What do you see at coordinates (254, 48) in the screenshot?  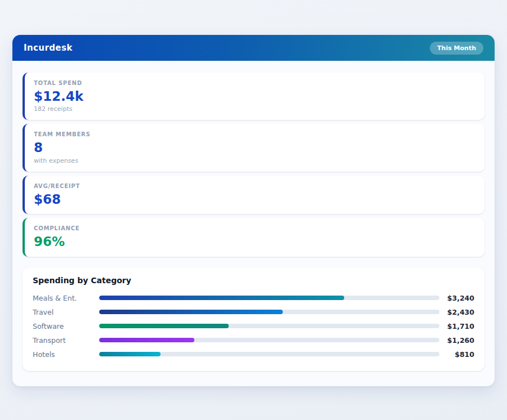 I see `app-header: Incurdesk This Month` at bounding box center [254, 48].